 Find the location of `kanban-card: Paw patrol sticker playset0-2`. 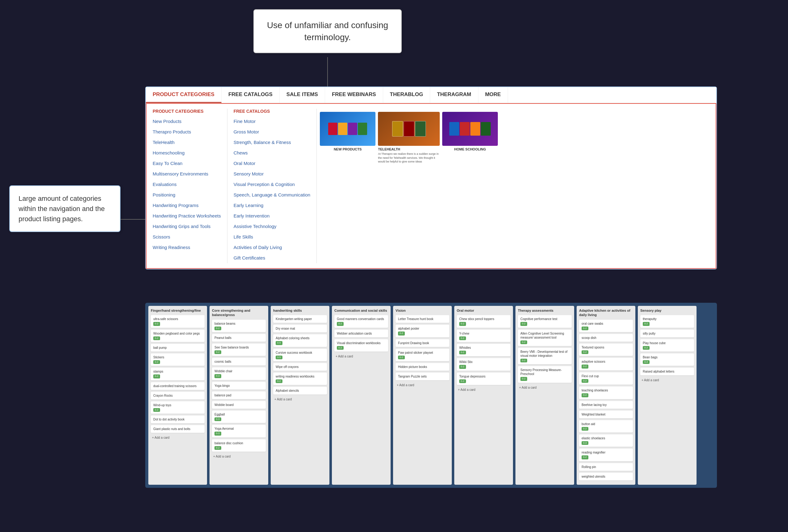

kanban-card: Paw patrol sticker playset0-2 is located at coordinates (422, 355).